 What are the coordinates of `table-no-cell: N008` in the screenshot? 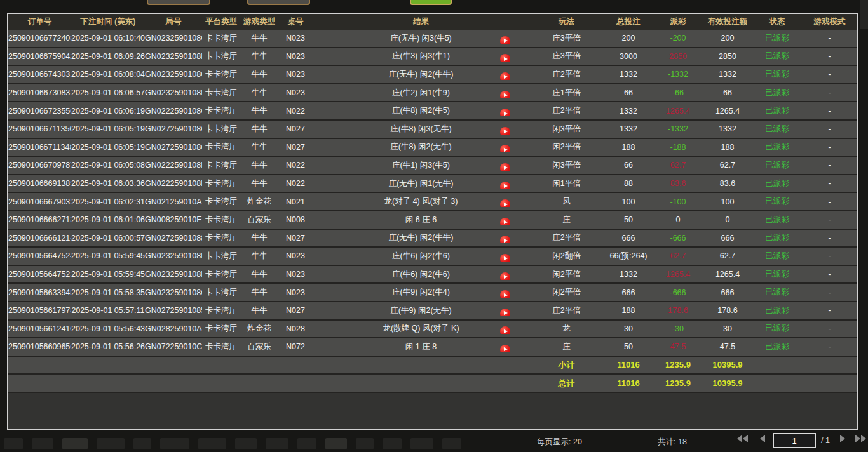 It's located at (295, 220).